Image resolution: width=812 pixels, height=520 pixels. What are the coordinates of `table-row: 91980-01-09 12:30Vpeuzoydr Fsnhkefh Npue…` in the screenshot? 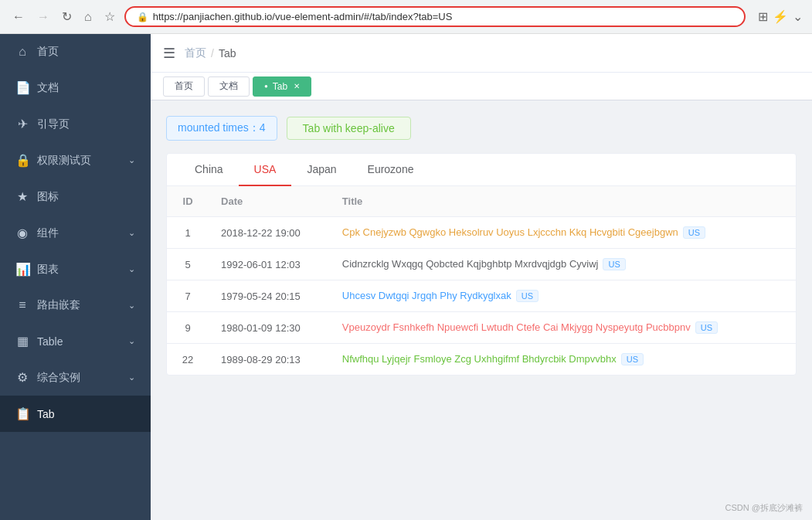 It's located at (481, 328).